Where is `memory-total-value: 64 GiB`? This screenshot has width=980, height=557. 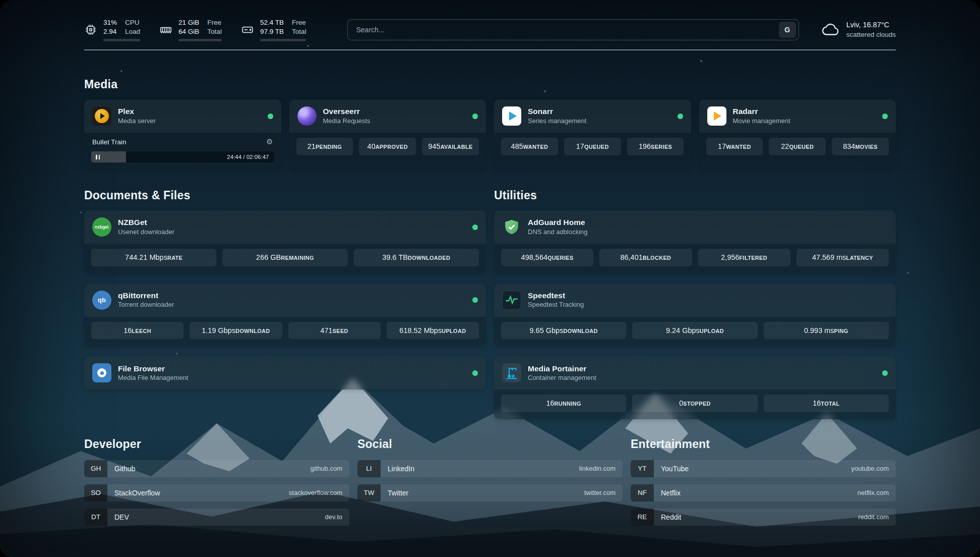 memory-total-value: 64 GiB is located at coordinates (189, 32).